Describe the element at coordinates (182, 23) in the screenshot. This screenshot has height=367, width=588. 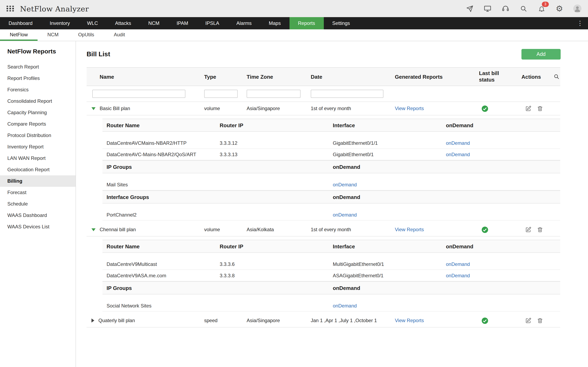
I see `nav-item-ipam: IPAM` at that location.